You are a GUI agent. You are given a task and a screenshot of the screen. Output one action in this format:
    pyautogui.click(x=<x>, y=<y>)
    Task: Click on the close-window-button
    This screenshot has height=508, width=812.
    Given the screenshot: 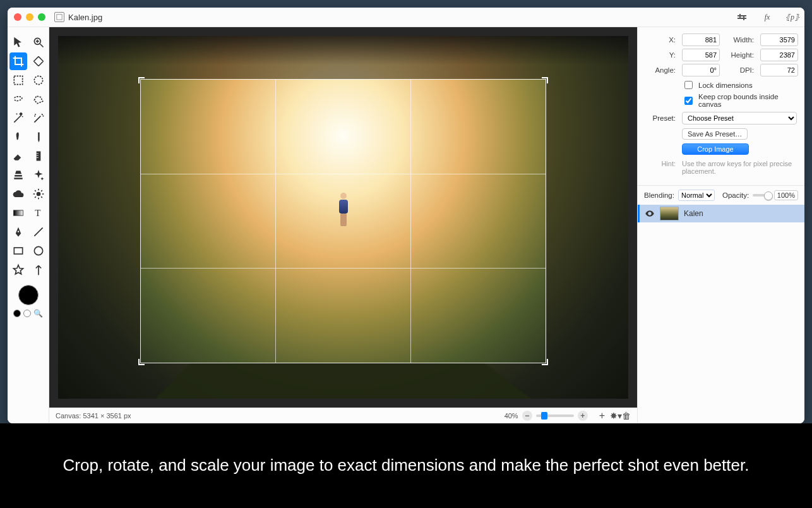 What is the action you would take?
    pyautogui.click(x=18, y=17)
    